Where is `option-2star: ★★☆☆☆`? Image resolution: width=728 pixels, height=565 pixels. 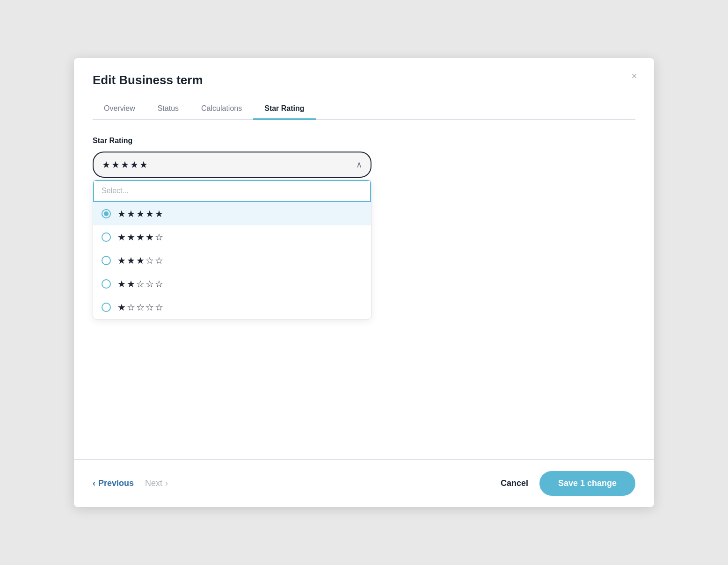
option-2star: ★★☆☆☆ is located at coordinates (232, 284).